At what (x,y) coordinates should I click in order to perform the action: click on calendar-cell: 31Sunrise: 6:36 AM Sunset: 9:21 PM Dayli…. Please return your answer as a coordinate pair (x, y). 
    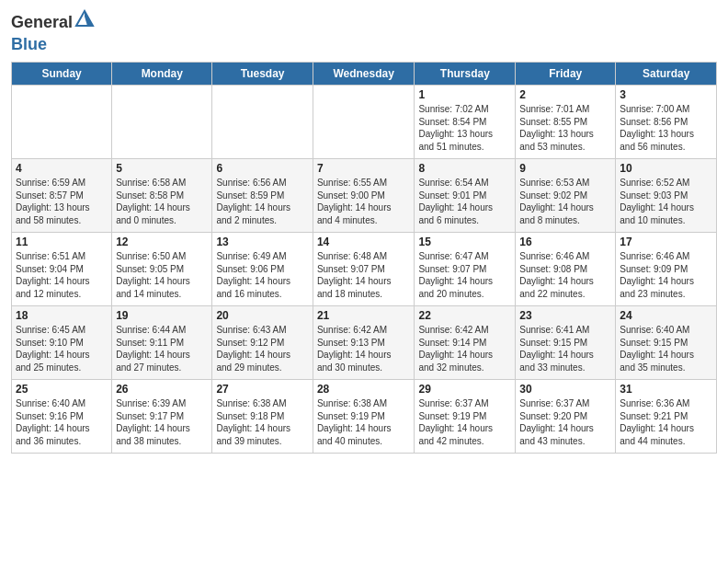
    Looking at the image, I should click on (666, 417).